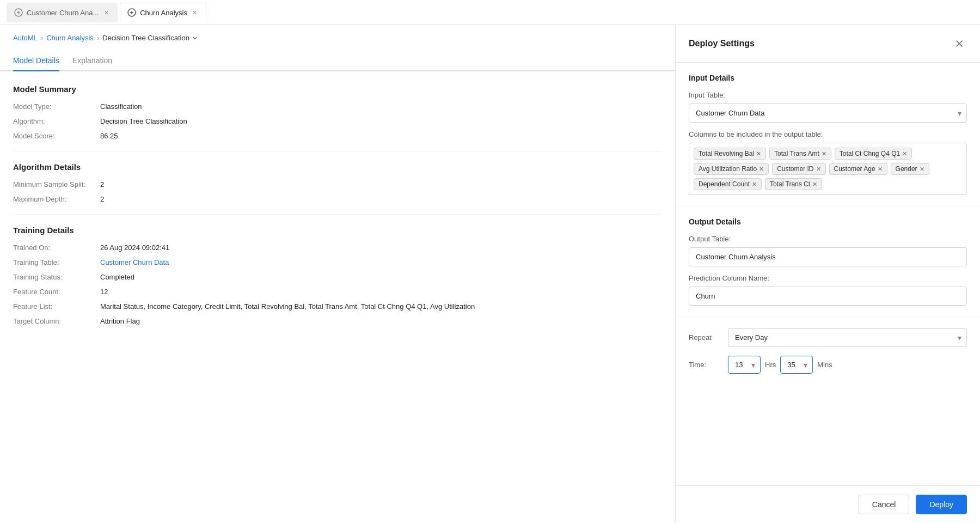 This screenshot has height=523, width=980. What do you see at coordinates (338, 107) in the screenshot?
I see `detail-model-type: Model Type: Classification` at bounding box center [338, 107].